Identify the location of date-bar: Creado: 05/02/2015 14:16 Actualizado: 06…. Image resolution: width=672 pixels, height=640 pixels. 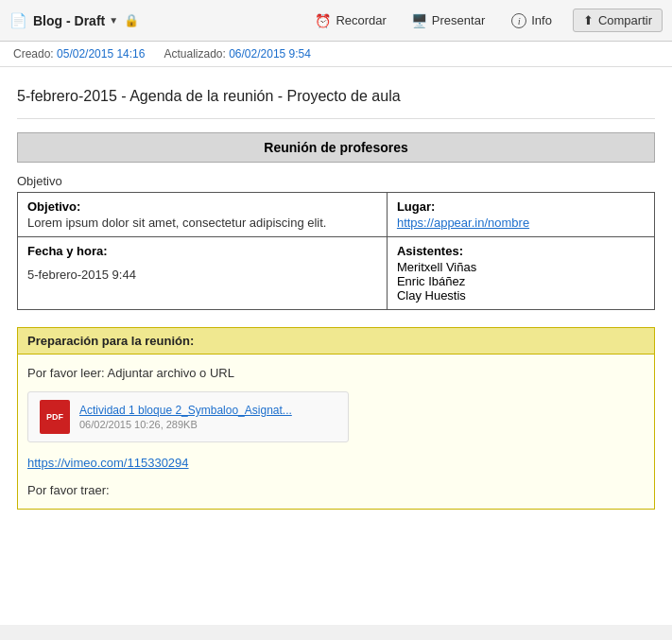
(336, 55).